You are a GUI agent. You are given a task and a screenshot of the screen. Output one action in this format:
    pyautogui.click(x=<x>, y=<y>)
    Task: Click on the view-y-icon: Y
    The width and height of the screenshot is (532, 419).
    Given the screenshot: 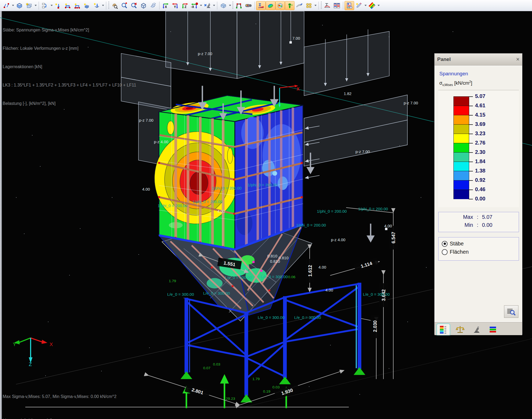 What is the action you would take?
    pyautogui.click(x=175, y=6)
    